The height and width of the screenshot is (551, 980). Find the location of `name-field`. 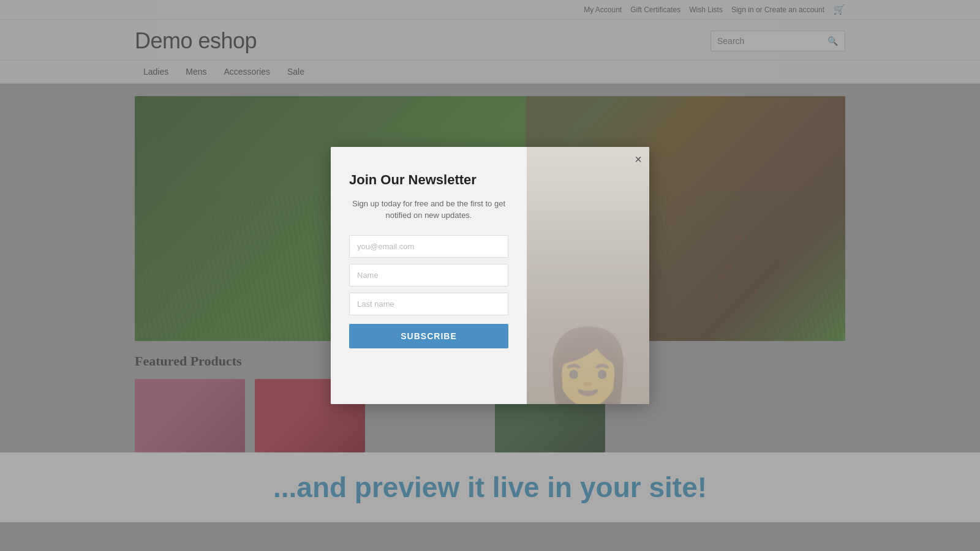

name-field is located at coordinates (429, 276).